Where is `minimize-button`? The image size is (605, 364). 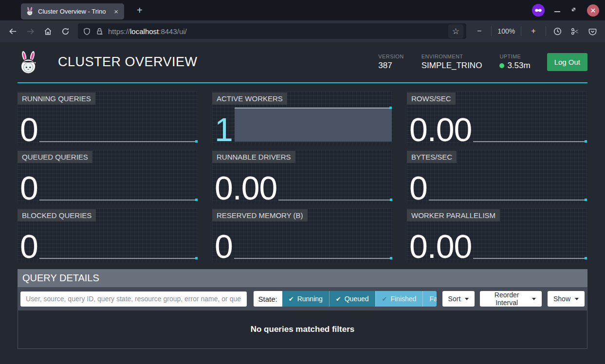
minimize-button is located at coordinates (557, 12).